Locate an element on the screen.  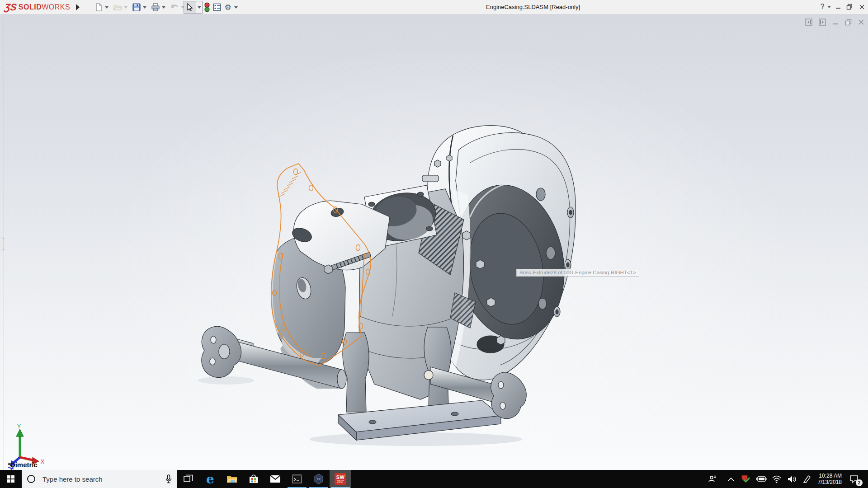
solidworks-icon-year: 2017 is located at coordinates (340, 482).